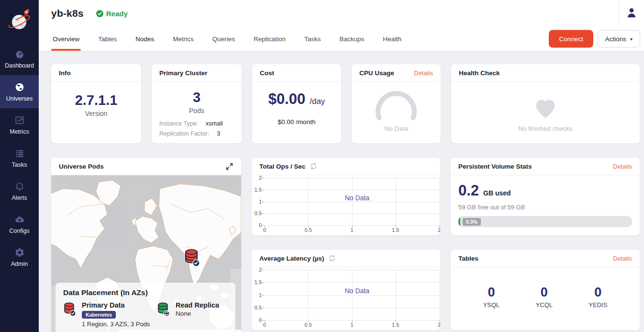 Image resolution: width=644 pixels, height=332 pixels. Describe the element at coordinates (224, 39) in the screenshot. I see `tab-queries: Queries` at that location.